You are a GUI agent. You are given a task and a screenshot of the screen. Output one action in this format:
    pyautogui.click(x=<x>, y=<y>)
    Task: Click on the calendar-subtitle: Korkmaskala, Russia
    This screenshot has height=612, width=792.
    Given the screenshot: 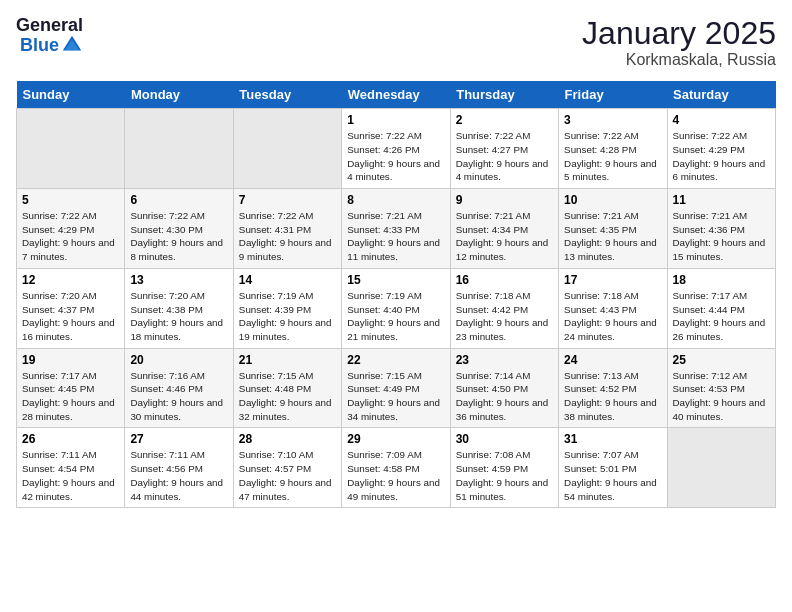 What is the action you would take?
    pyautogui.click(x=679, y=60)
    